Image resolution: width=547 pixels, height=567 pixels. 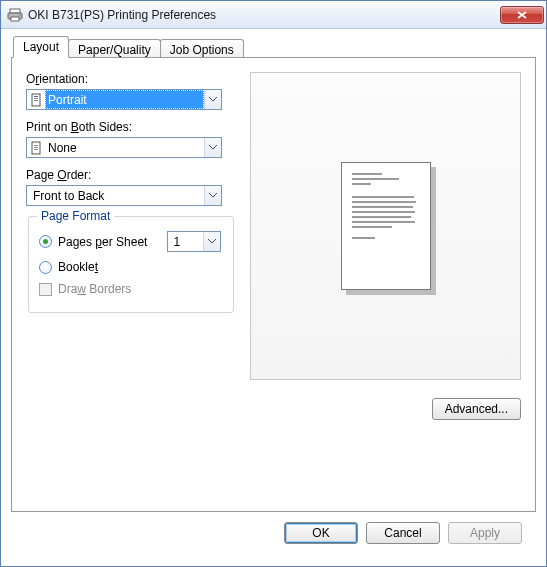 What do you see at coordinates (94, 289) in the screenshot?
I see `draw-borders-label: Draw Borders` at bounding box center [94, 289].